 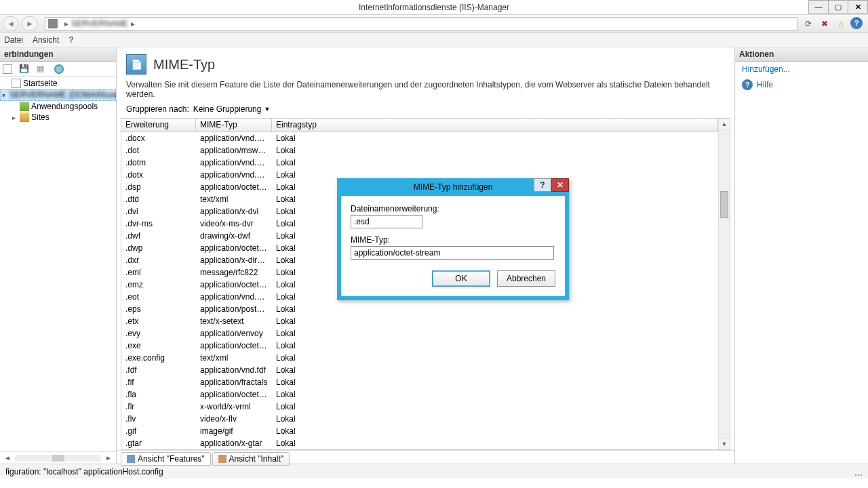 I want to click on scroll-up-icon: ▲, so click(x=724, y=125).